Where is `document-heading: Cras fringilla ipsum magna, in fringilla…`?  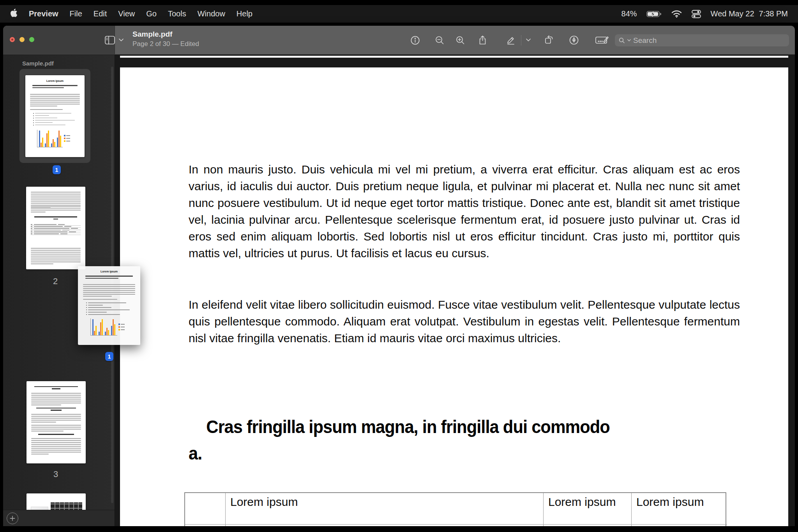 document-heading: Cras fringilla ipsum magna, in fringilla… is located at coordinates (464, 440).